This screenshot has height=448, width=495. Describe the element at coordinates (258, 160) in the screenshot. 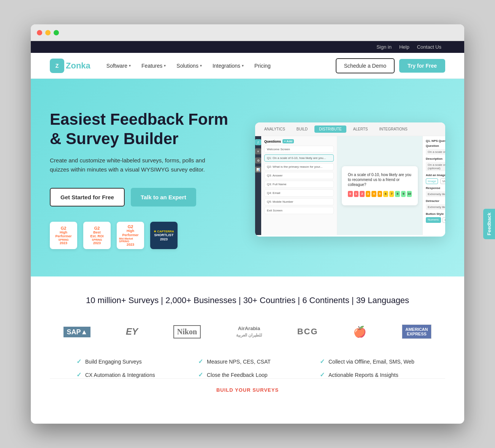

I see `sidebar-settings-icon: ⚙` at that location.